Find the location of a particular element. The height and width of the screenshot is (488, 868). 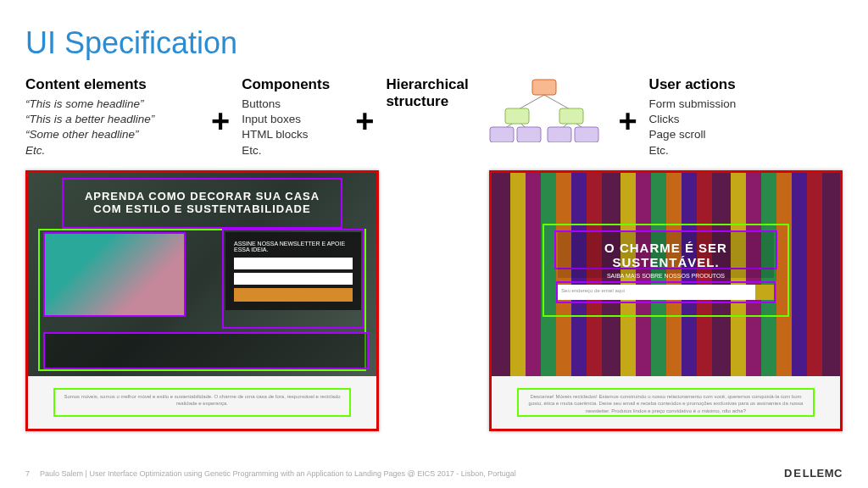

content-item: “This is a better headline” is located at coordinates (112, 119).